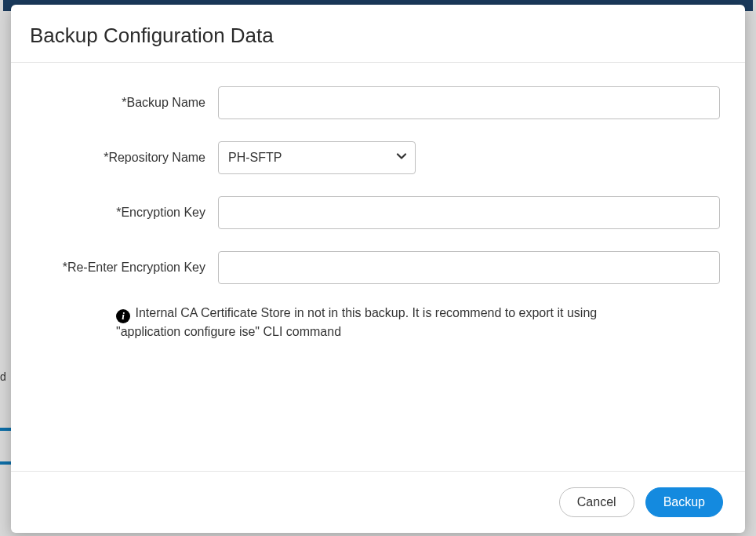 The image size is (756, 536). I want to click on backdrop-fragment-text: d, so click(3, 377).